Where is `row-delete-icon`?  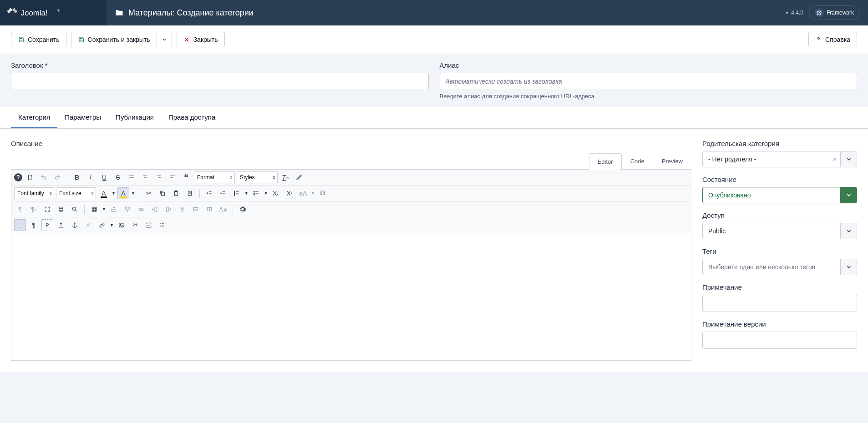
row-delete-icon is located at coordinates (141, 209).